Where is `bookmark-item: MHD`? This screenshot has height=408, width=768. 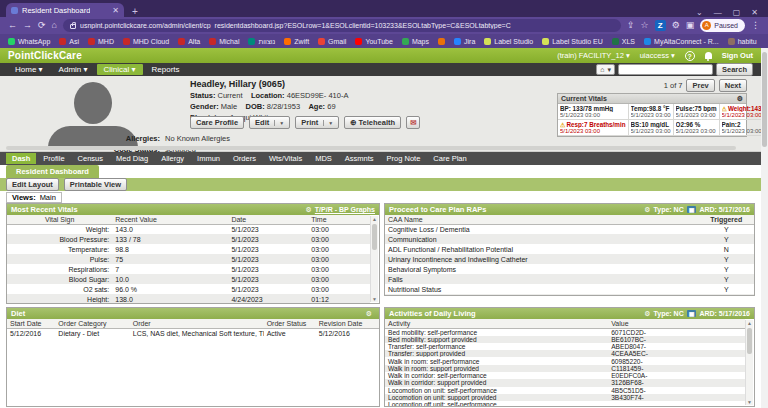
bookmark-item: MHD is located at coordinates (101, 42).